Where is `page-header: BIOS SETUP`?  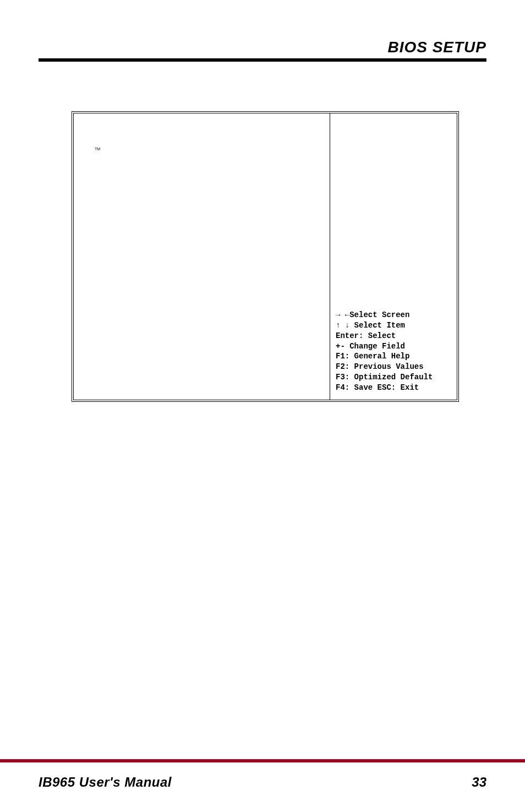
page-header: BIOS SETUP is located at coordinates (262, 50).